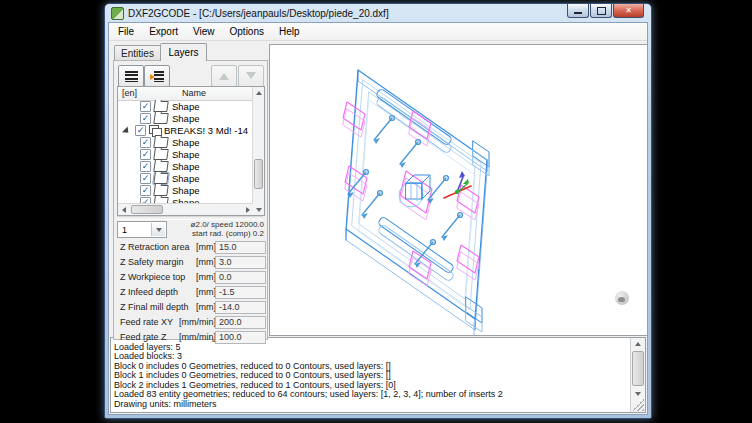  Describe the element at coordinates (578, 11) in the screenshot. I see `minimize-button` at that location.